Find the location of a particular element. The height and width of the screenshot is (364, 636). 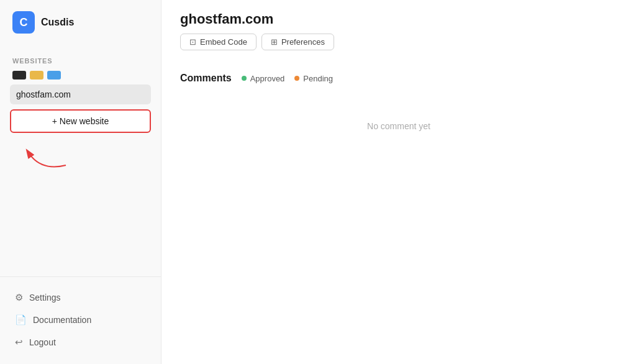

arrow-annotation is located at coordinates (81, 156).